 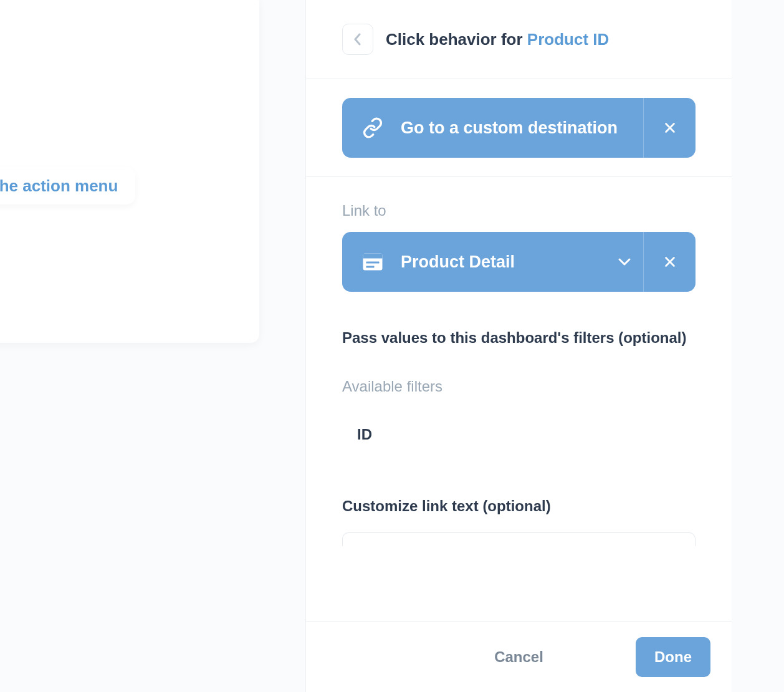 I want to click on chevron-left-icon, so click(x=358, y=39).